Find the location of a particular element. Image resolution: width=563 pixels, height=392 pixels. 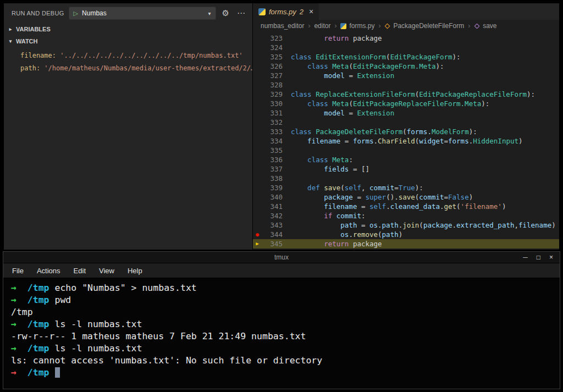

code-text: model = Extension is located at coordinates (339, 76).